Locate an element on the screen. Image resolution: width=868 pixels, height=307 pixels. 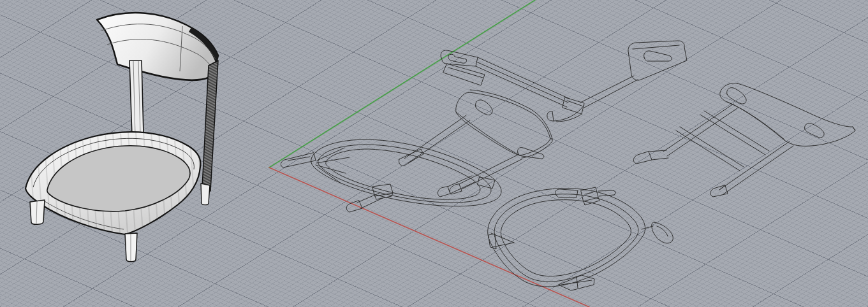
back-post is located at coordinates (136, 98).